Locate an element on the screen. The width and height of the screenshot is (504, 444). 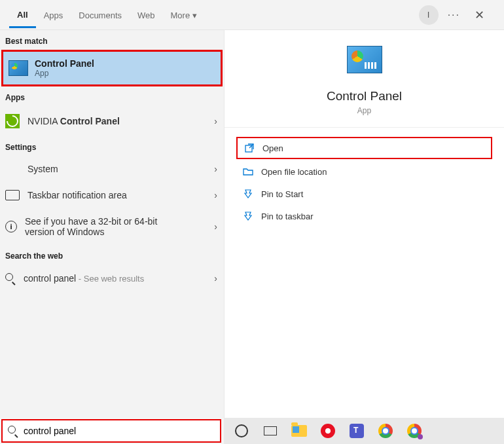
section-best-match: Best match is located at coordinates (112, 40).